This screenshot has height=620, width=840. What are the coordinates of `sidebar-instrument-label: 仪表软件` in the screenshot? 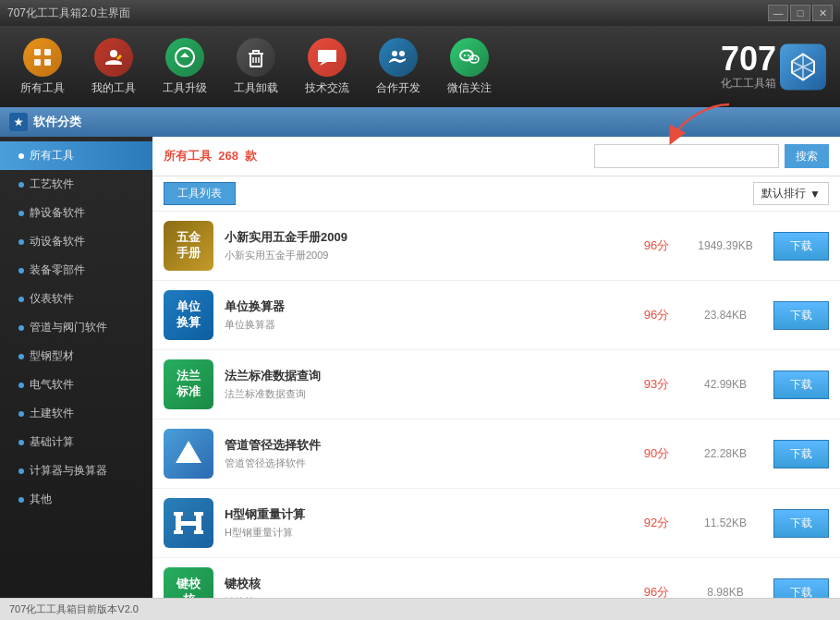 It's located at (52, 299).